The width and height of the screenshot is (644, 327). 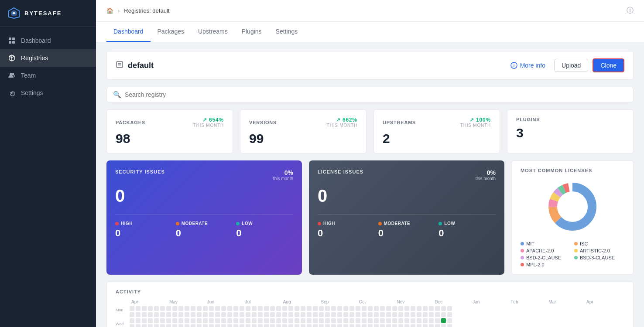 What do you see at coordinates (572, 218) in the screenshot?
I see `licenses-card: MOST COMMON LICENSES` at bounding box center [572, 218].